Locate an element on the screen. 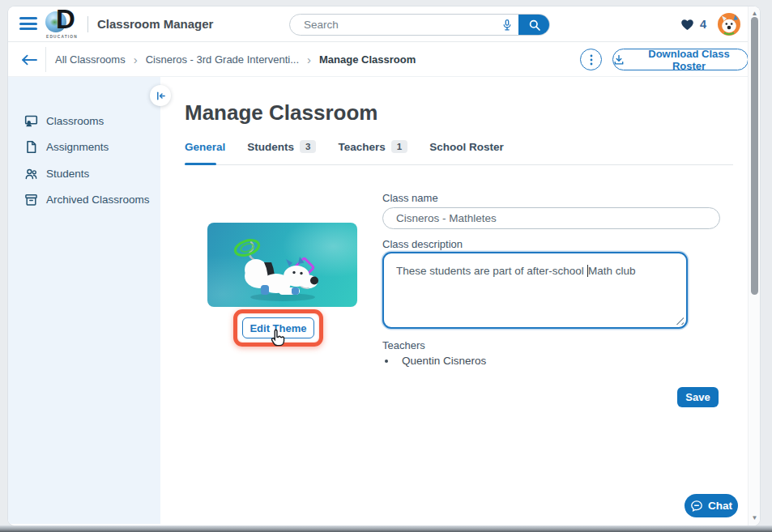 The height and width of the screenshot is (532, 772). class-description-textarea: These students are part of after-school … is located at coordinates (535, 290).